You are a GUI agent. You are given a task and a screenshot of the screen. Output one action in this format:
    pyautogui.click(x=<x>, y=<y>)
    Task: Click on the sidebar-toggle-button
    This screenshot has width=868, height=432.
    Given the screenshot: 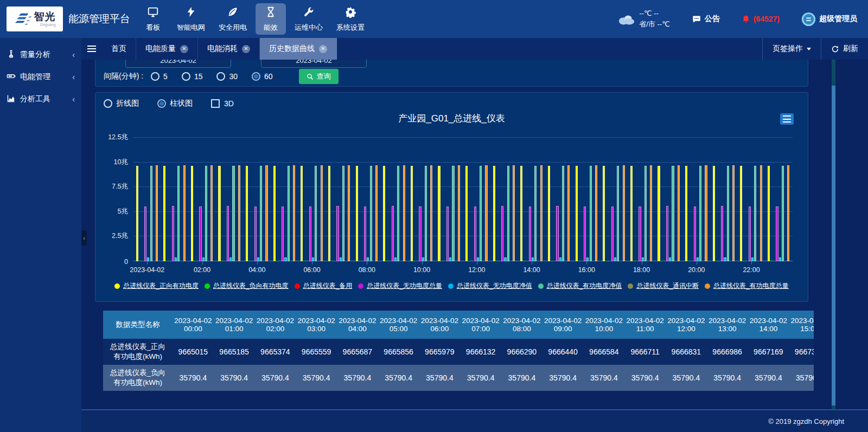 What is the action you would take?
    pyautogui.click(x=92, y=49)
    